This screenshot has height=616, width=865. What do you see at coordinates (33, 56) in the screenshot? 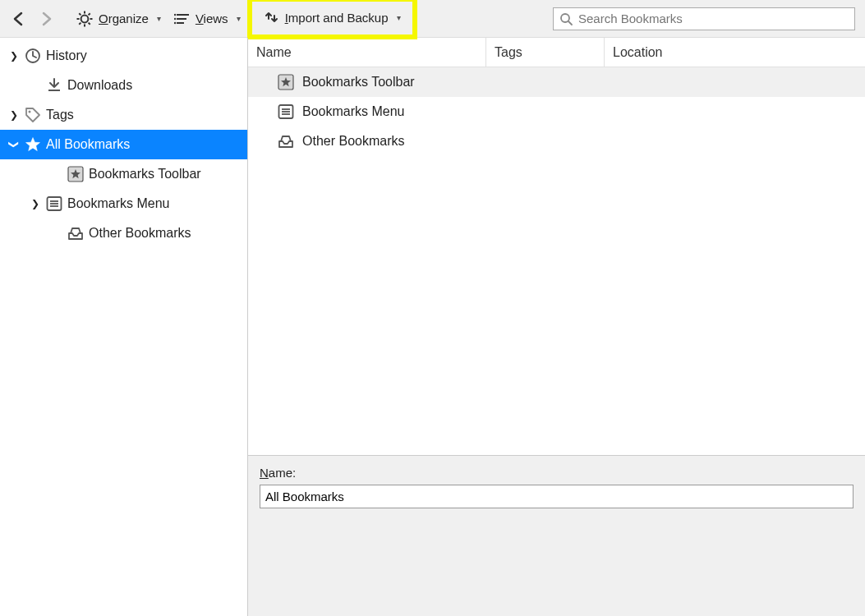
I see `clock-icon` at bounding box center [33, 56].